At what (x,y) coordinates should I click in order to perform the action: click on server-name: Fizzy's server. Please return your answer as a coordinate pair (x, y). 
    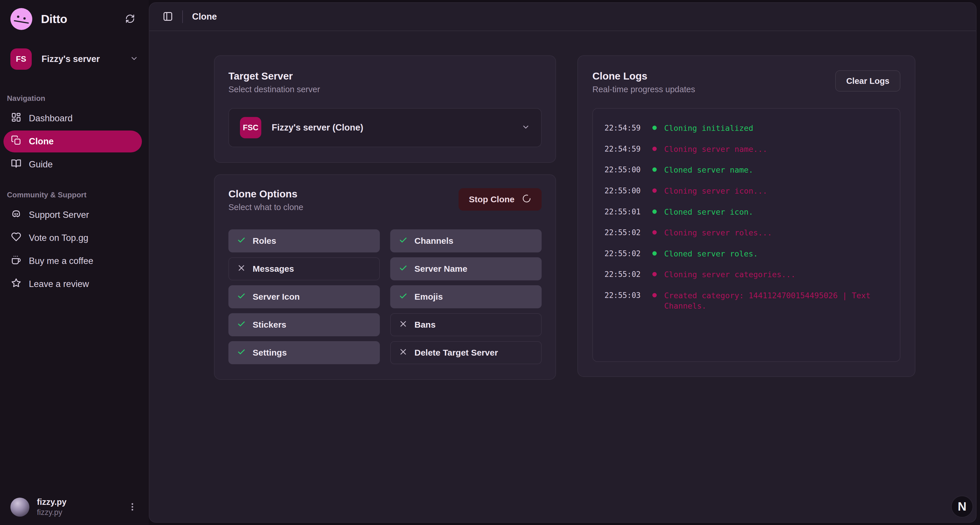
    Looking at the image, I should click on (71, 59).